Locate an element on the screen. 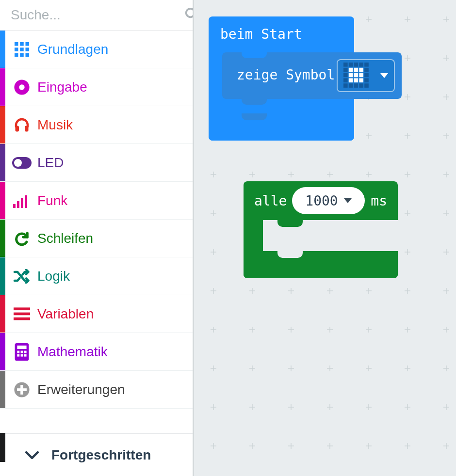  category-funk: Funk is located at coordinates (96, 201).